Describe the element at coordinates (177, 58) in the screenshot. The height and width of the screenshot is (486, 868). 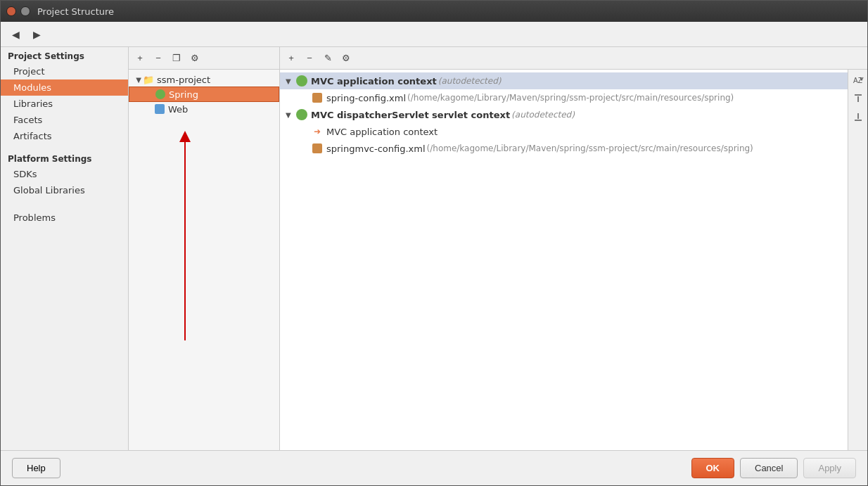
I see `copy-module-button: ❐` at that location.